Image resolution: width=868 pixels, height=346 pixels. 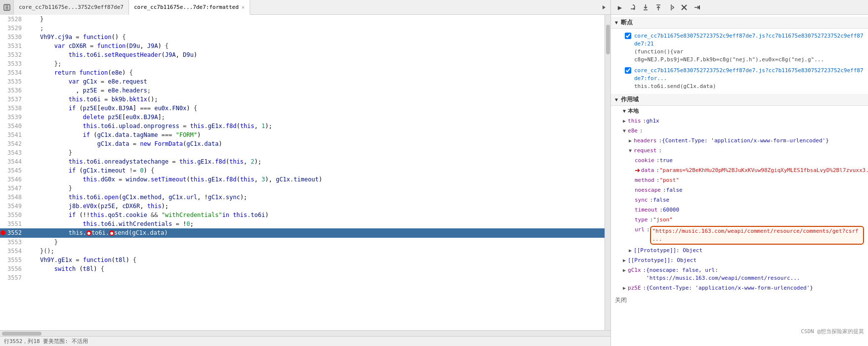 What do you see at coordinates (739, 301) in the screenshot?
I see `close-section: 关闭` at bounding box center [739, 301].